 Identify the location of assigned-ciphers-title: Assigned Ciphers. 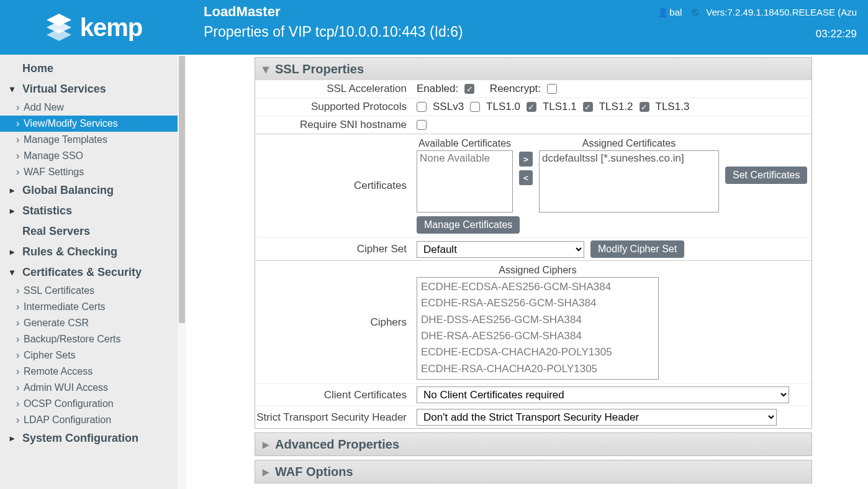
(538, 270).